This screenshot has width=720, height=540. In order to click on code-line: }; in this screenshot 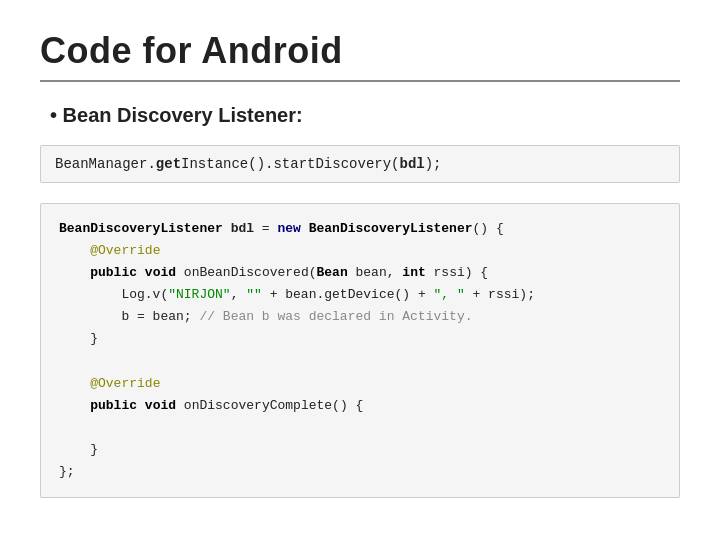, I will do `click(360, 472)`.